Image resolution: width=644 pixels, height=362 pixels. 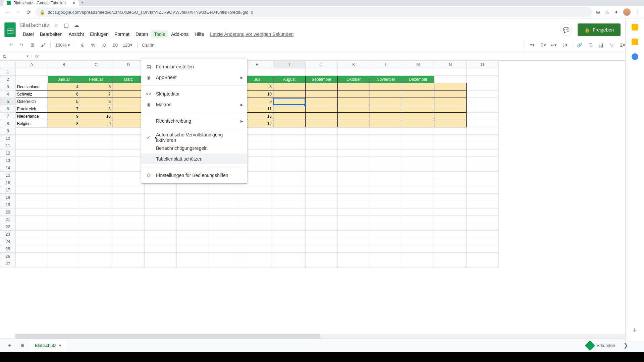 I want to click on cell-L11, so click(x=386, y=146).